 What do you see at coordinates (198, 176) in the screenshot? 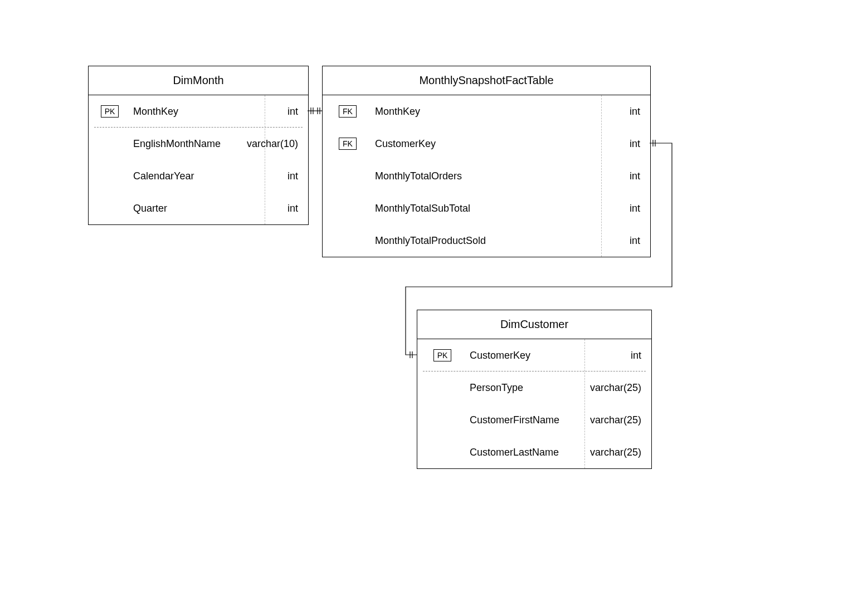
I see `column-row: CalendarYear int` at bounding box center [198, 176].